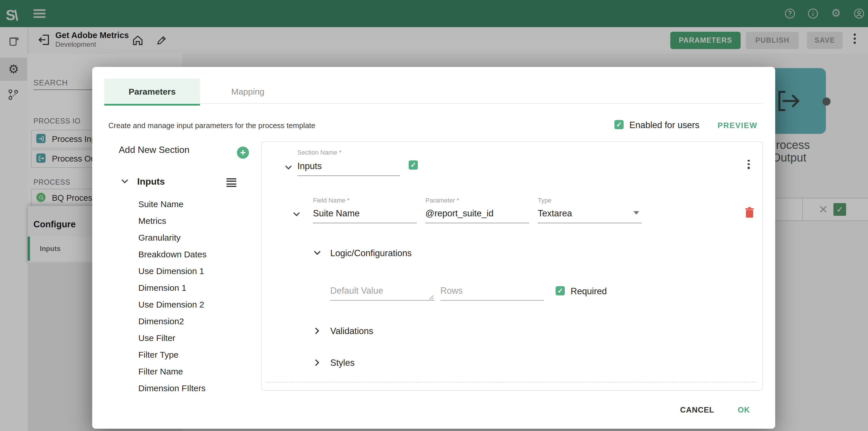 Image resolution: width=868 pixels, height=431 pixels. I want to click on delete-field-trash-icon, so click(749, 212).